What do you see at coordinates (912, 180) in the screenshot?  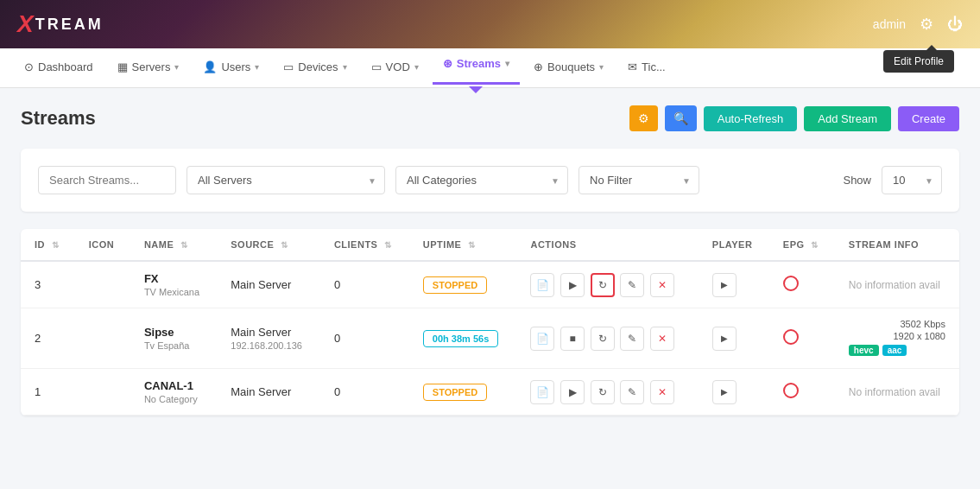 I see `show-count-select: 10` at bounding box center [912, 180].